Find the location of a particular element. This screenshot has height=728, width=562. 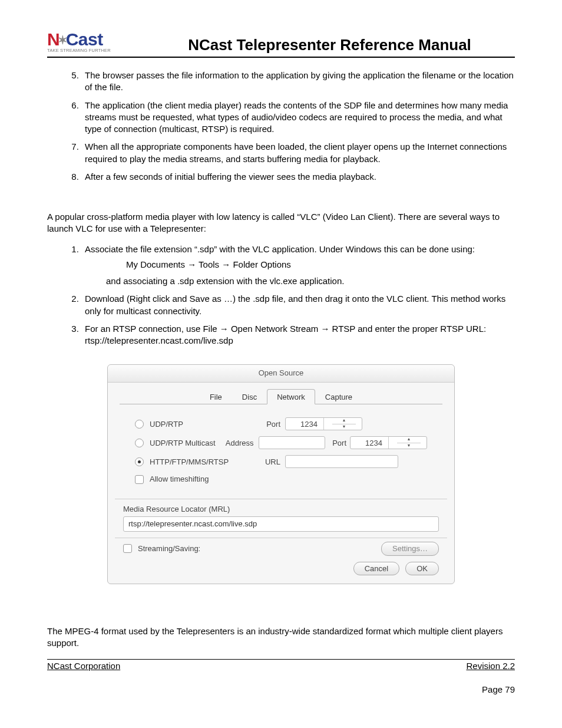

radio-udp-rtp is located at coordinates (139, 424).